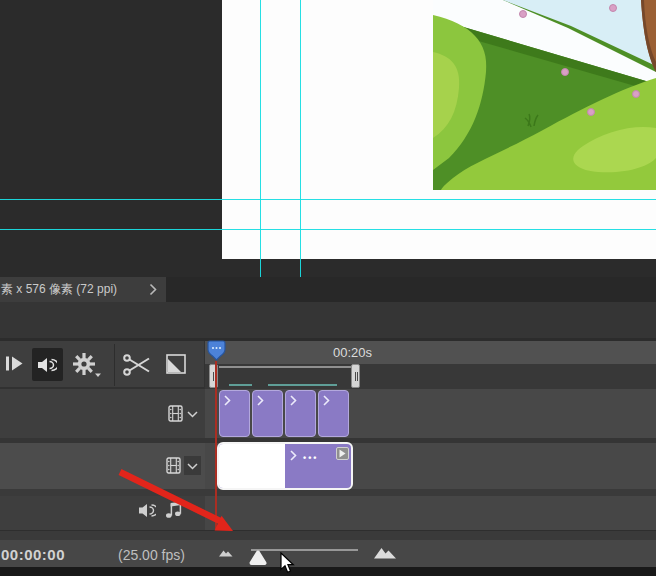 This screenshot has width=656, height=576. Describe the element at coordinates (33, 554) in the screenshot. I see `current-timecode: 00:00:00` at that location.